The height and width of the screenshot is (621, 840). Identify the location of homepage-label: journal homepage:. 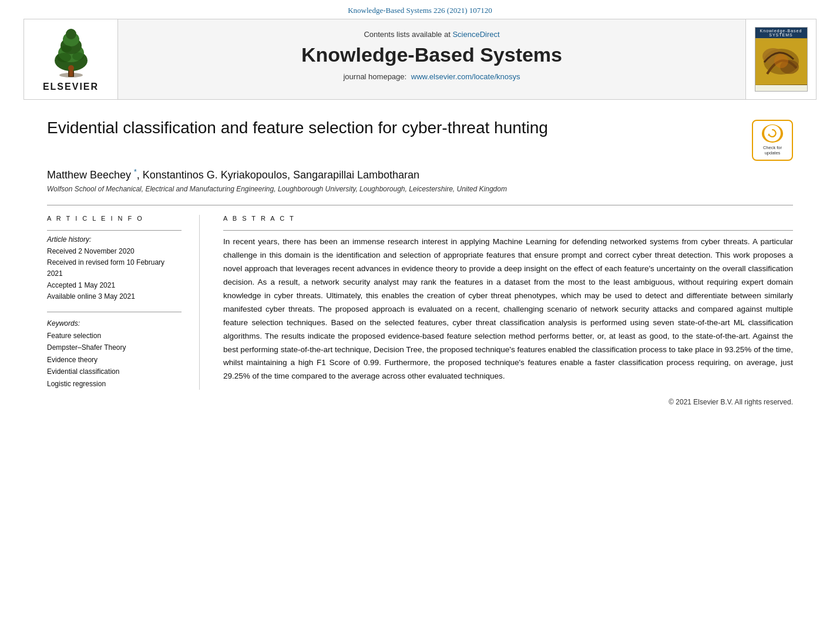
(375, 76).